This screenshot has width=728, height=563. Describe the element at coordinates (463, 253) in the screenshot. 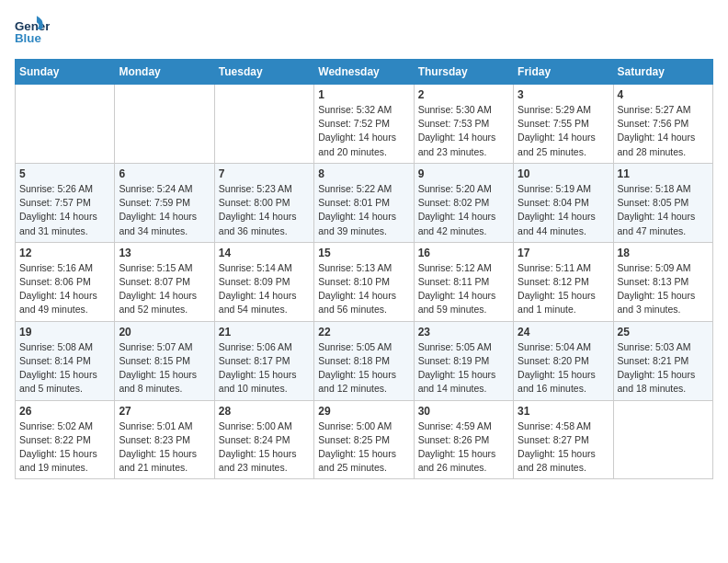

I see `day-number: 16` at that location.